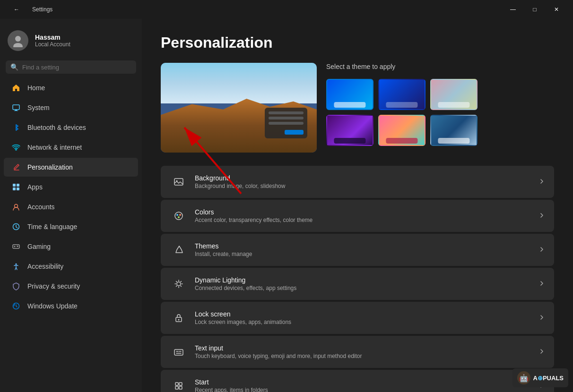  Describe the element at coordinates (357, 216) in the screenshot. I see `settings-item-colors: ColorsAccent color, transparency effects…` at that location.